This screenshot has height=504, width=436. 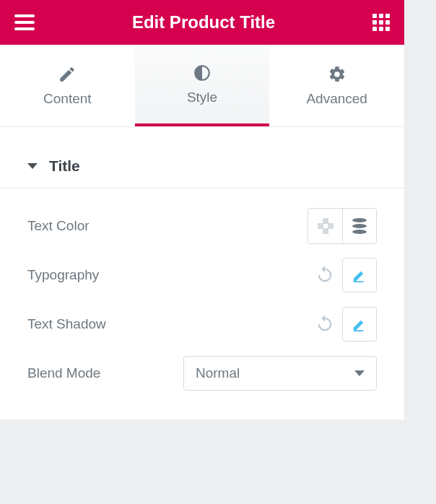 I want to click on caret-down-icon, so click(x=32, y=166).